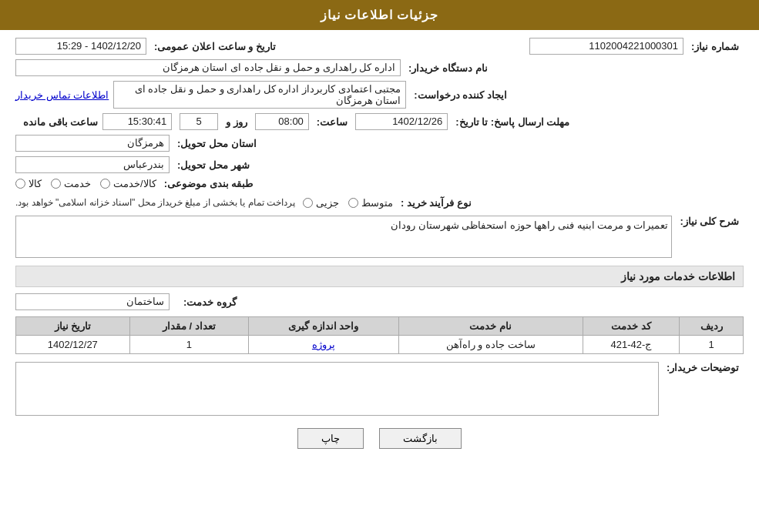 The image size is (759, 532). Describe the element at coordinates (338, 389) in the screenshot. I see `buyer-desc-textarea` at that location.